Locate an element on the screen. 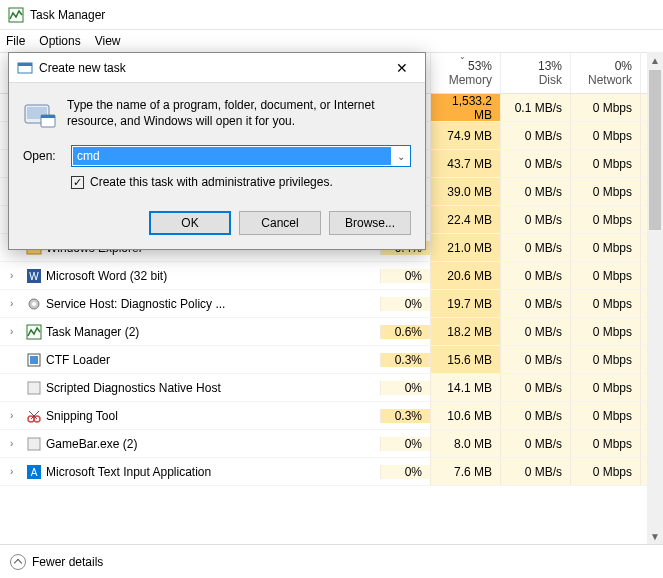 This screenshot has height=578, width=663. svg-text: A is located at coordinates (34, 472).